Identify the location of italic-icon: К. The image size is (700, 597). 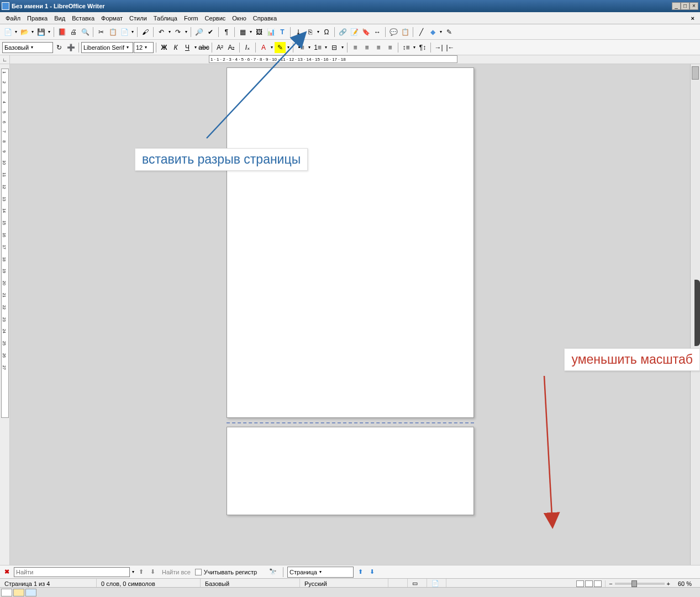
(176, 48).